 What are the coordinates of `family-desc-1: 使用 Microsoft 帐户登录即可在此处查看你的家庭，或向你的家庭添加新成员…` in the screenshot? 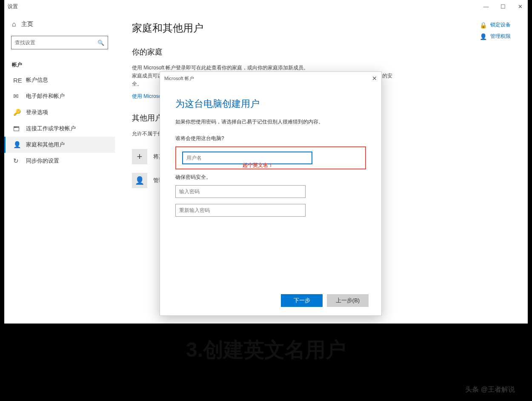 It's located at (264, 68).